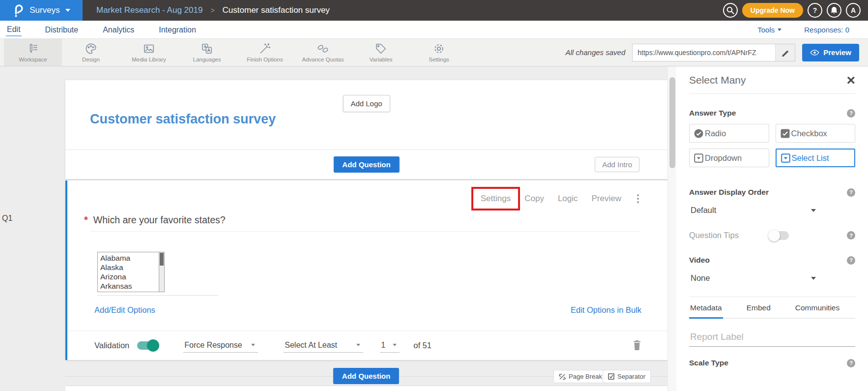 This screenshot has width=868, height=391. Describe the element at coordinates (785, 53) in the screenshot. I see `edit-url-button` at that location.